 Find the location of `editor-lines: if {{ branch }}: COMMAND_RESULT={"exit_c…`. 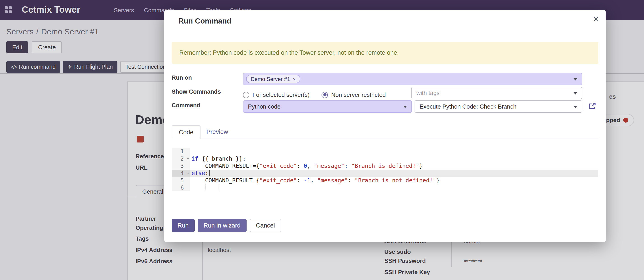

editor-lines: if {{ branch }}: COMMAND_RESULT={"exit_c… is located at coordinates (394, 170).